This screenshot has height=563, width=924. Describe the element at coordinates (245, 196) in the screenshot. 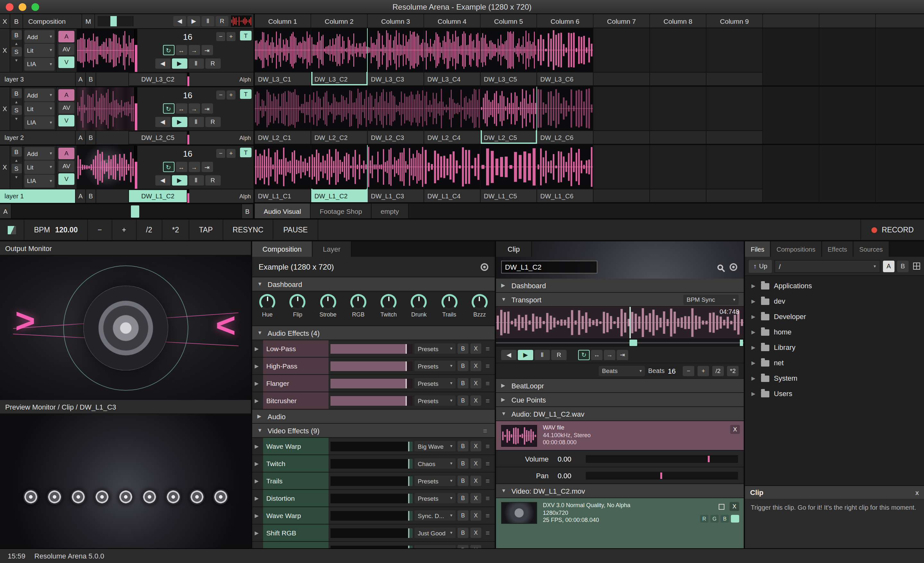

I see `blend-mode-label: Alph` at that location.